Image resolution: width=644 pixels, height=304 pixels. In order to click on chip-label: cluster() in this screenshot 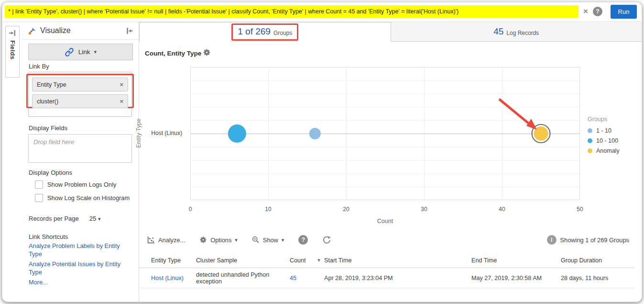, I will do `click(48, 101)`.